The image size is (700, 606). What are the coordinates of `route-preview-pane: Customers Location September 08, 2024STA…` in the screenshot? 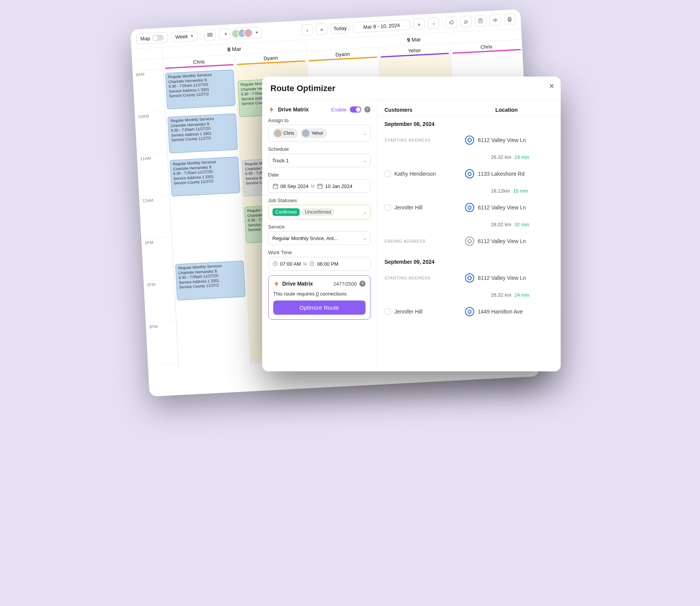 It's located at (469, 236).